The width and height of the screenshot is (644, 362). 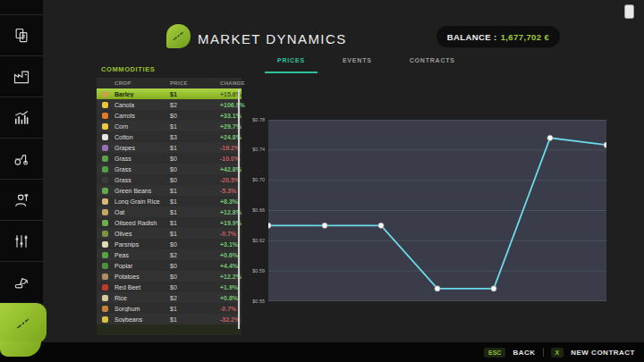 I want to click on new-contract-button: NEW CONTRACT, so click(x=603, y=352).